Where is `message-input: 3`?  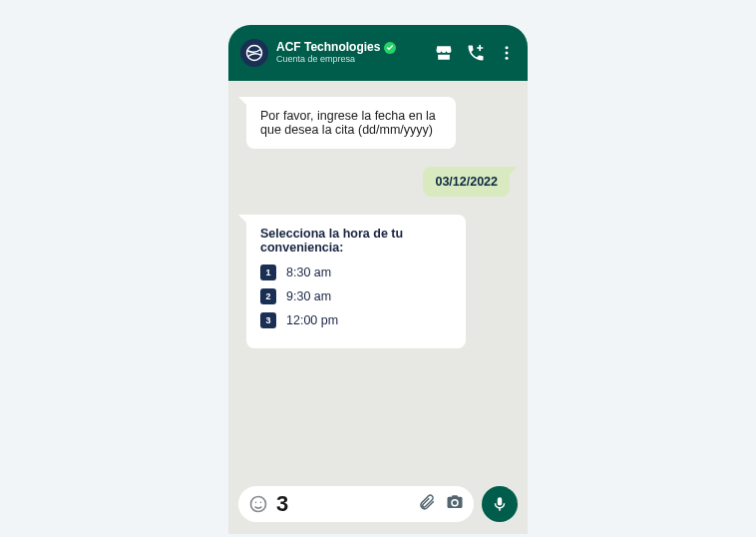
message-input: 3 is located at coordinates (343, 504).